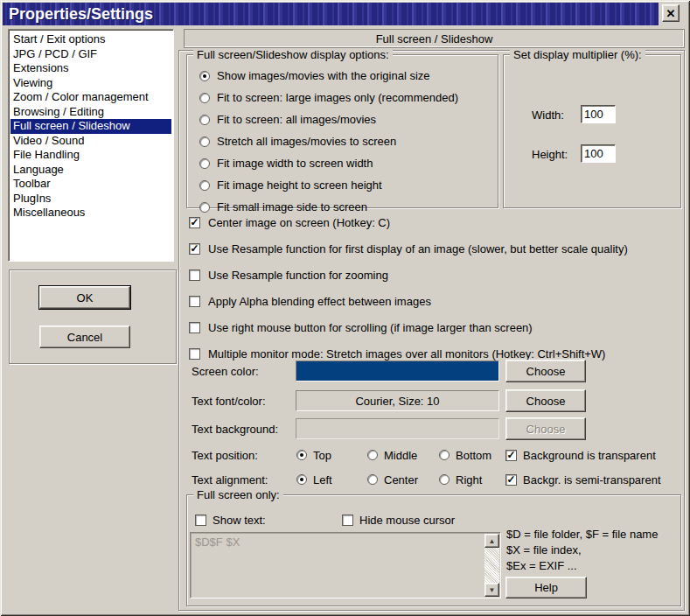 The image size is (690, 616). Describe the element at coordinates (546, 371) in the screenshot. I see `choose-screen-color-button: Choose` at that location.